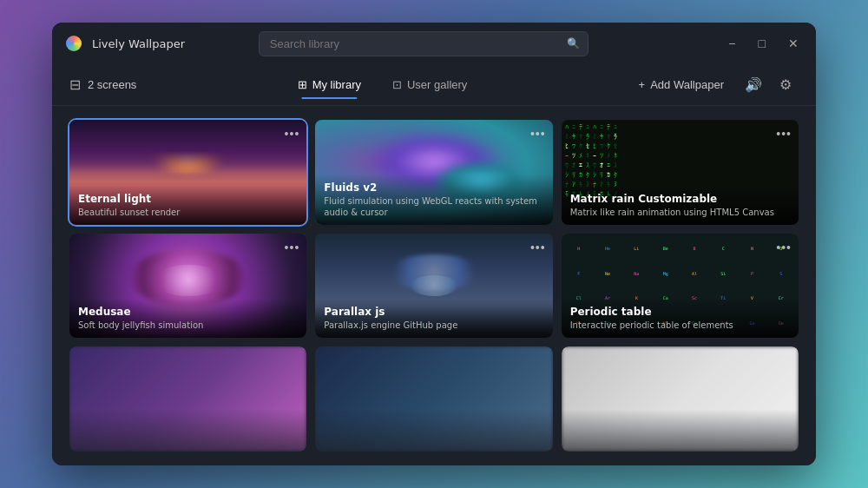 The height and width of the screenshot is (488, 868). What do you see at coordinates (681, 287) in the screenshot?
I see `card-periodic-table: H He Li Be B C N O F Ne Na Mg Al Si P S` at bounding box center [681, 287].